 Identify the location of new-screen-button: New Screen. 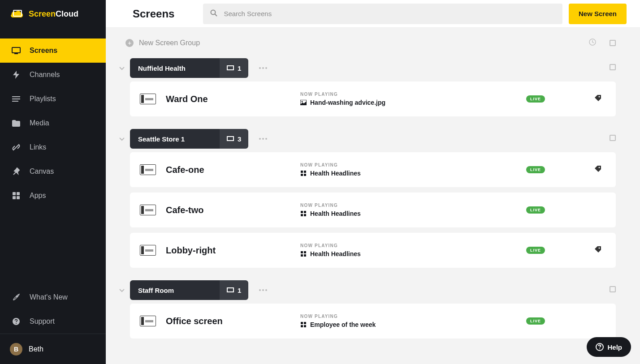
(598, 14).